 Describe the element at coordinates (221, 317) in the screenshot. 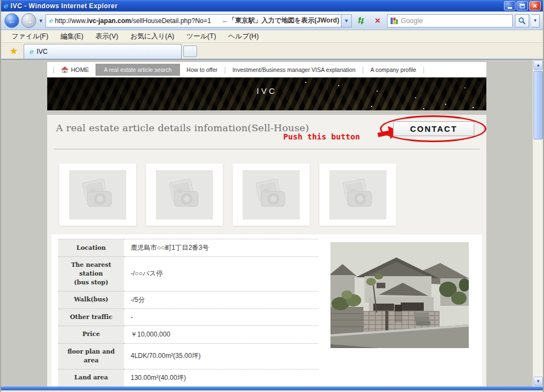

I see `row-value: -` at that location.